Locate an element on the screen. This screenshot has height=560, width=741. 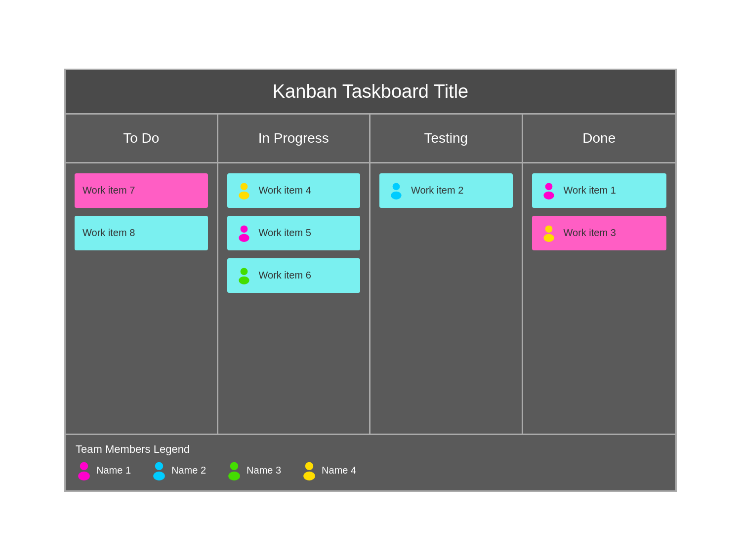
column-header-testing: Testing is located at coordinates (447, 138).